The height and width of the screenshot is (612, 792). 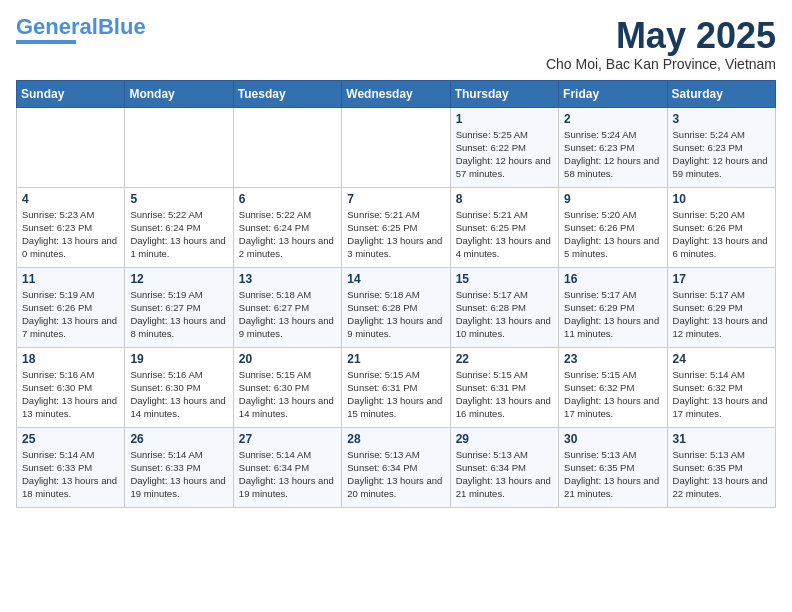 I want to click on day-cell: 17Sunrise: 5:17 AM Sunset: 6:29 PM Dayli…, so click(x=721, y=307).